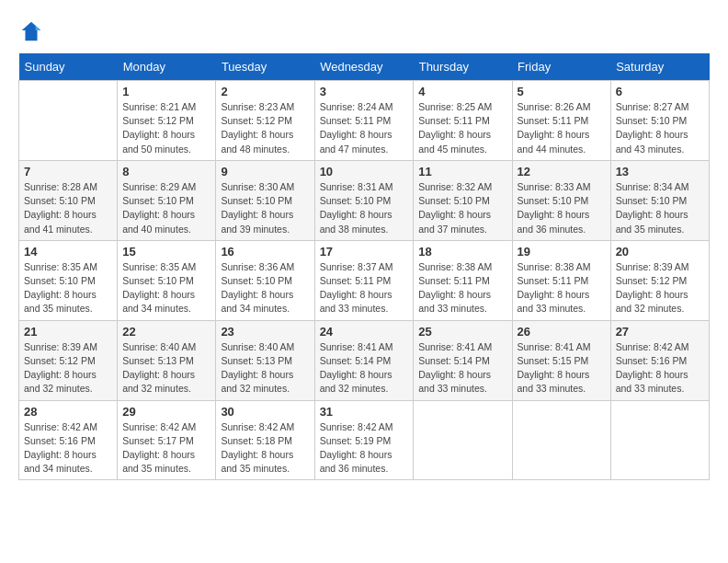  What do you see at coordinates (364, 361) in the screenshot?
I see `week-row-4: 21Sunrise: 8:39 AM Sunset: 5:12 PM Dayli…` at bounding box center [364, 361].